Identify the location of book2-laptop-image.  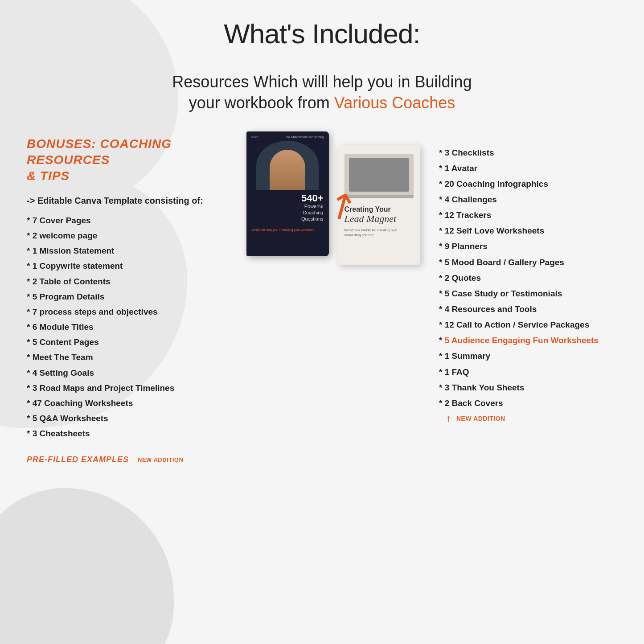
(379, 176).